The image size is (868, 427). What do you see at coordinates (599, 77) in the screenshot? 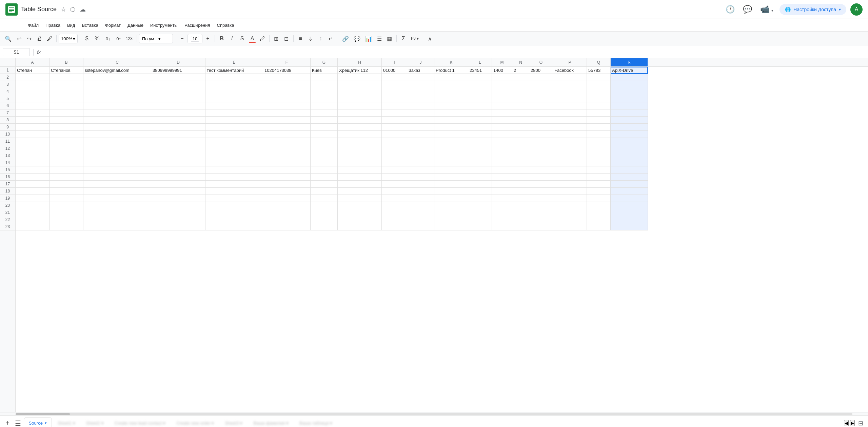
I see `cell-Q2` at bounding box center [599, 77].